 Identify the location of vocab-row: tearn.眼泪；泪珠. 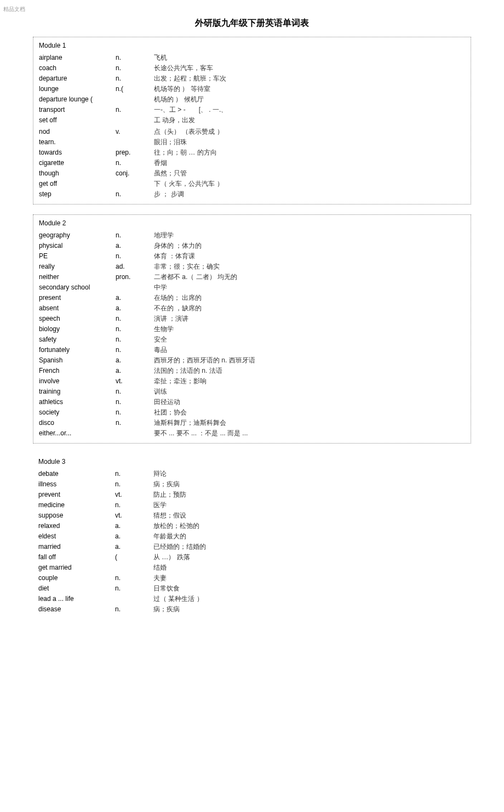
(252, 143).